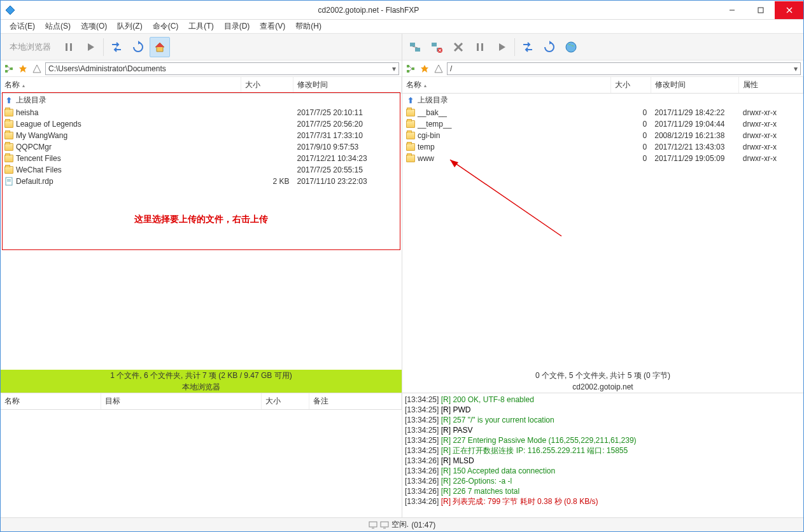 This screenshot has height=532, width=804. I want to click on annotation-text: 这里选择要上传的文件，右击上传, so click(201, 220).